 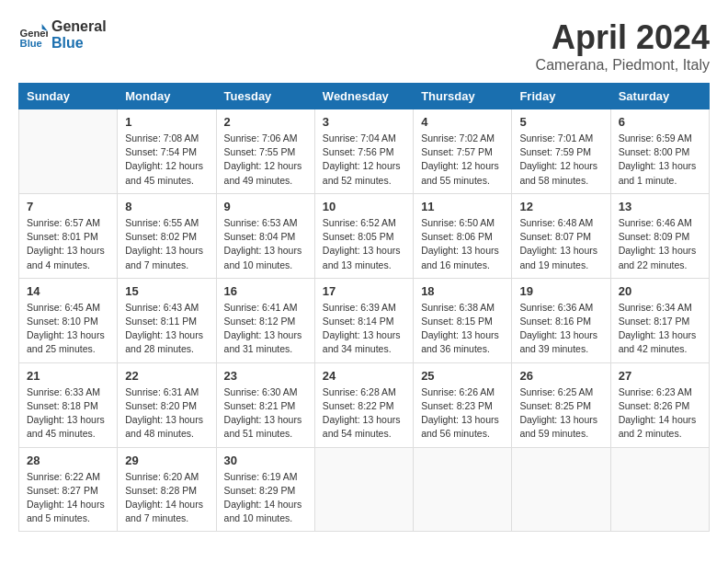 I want to click on calendar-week-row: 28Sunrise: 6:22 AM Sunset: 8:27 PM Dayli…, so click(x=364, y=489).